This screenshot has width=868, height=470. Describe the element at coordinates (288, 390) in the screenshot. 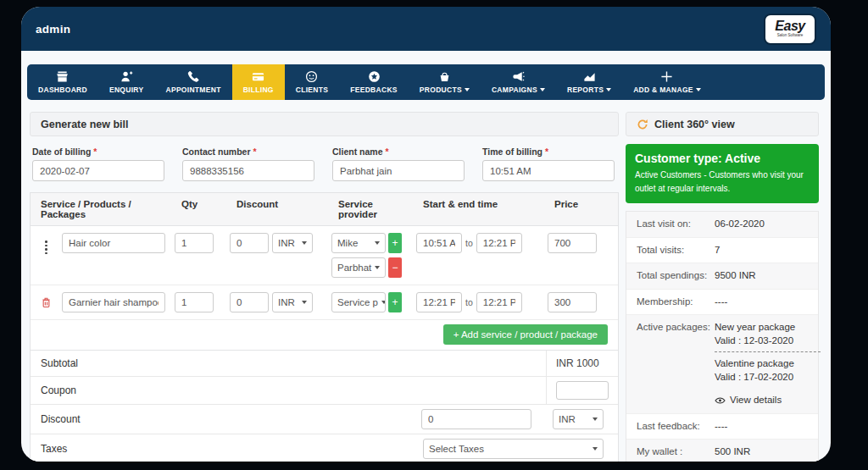

I see `coupon-label: Coupon` at that location.